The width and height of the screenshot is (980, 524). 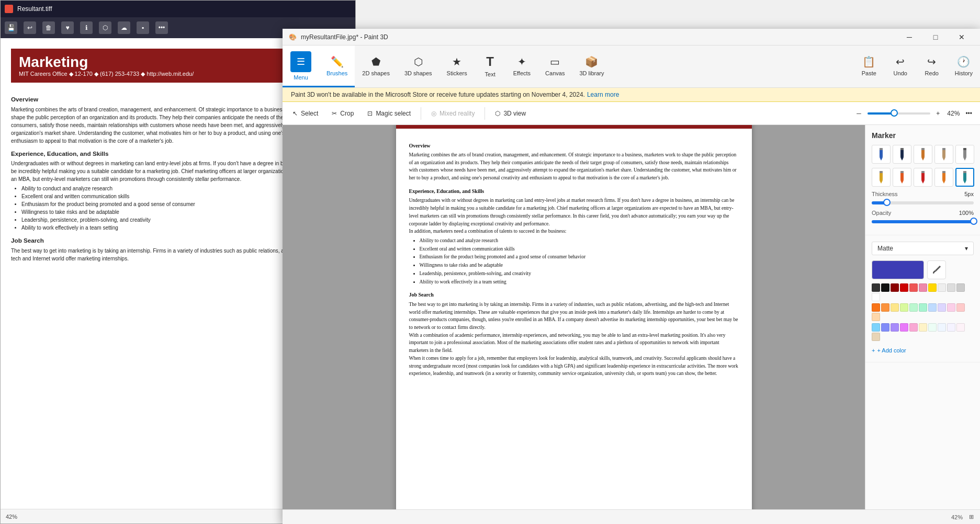 What do you see at coordinates (923, 350) in the screenshot?
I see `add-color-button: + + Add color` at bounding box center [923, 350].